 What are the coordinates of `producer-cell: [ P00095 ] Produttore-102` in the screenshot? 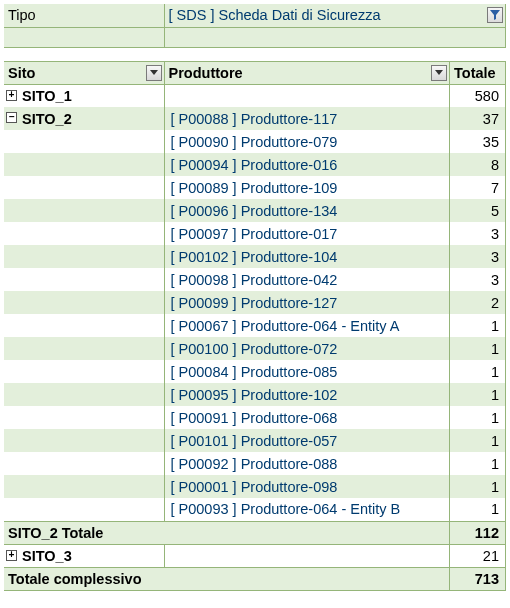 It's located at (307, 394).